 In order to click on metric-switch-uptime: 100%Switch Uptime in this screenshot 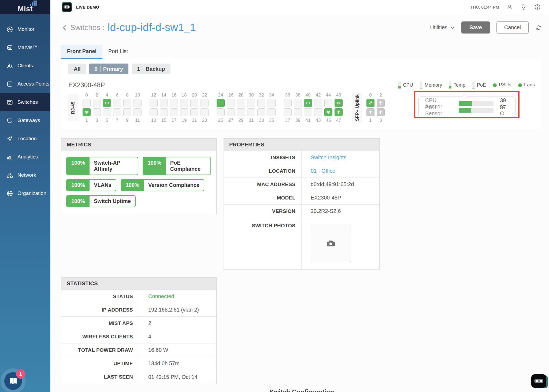, I will do `click(101, 201)`.